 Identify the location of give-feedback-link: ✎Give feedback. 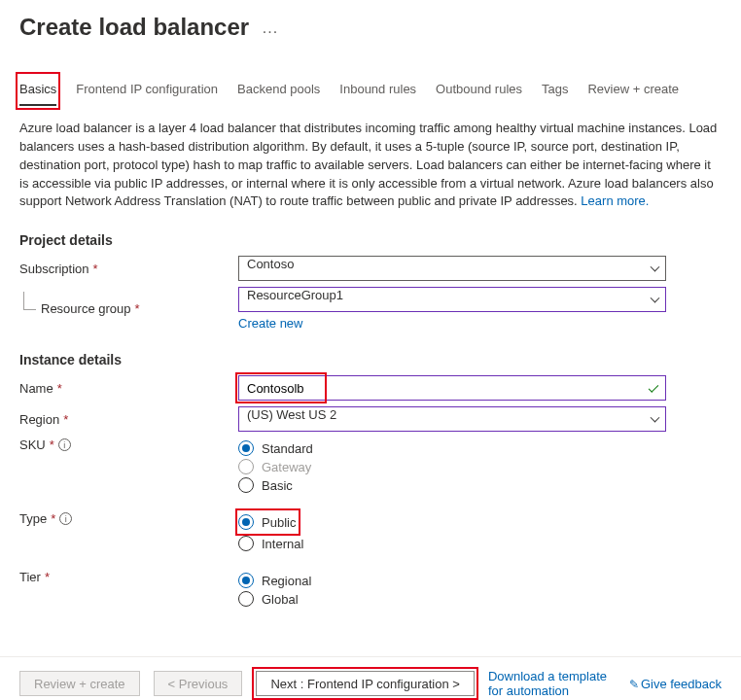
(675, 684).